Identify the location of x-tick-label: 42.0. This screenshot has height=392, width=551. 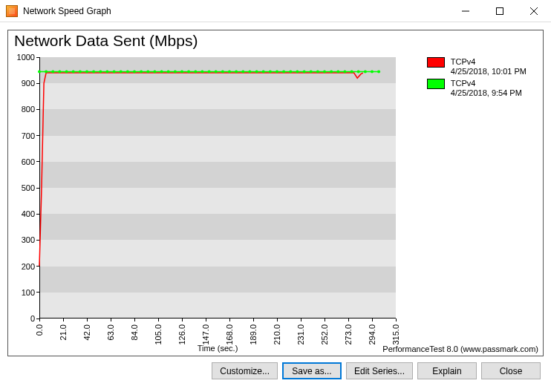
(87, 333).